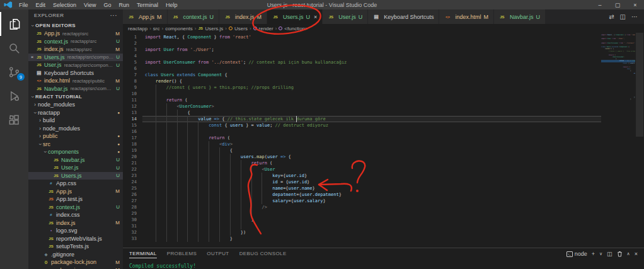  Describe the element at coordinates (635, 16) in the screenshot. I see `more-actions-icon: ⋯` at that location.